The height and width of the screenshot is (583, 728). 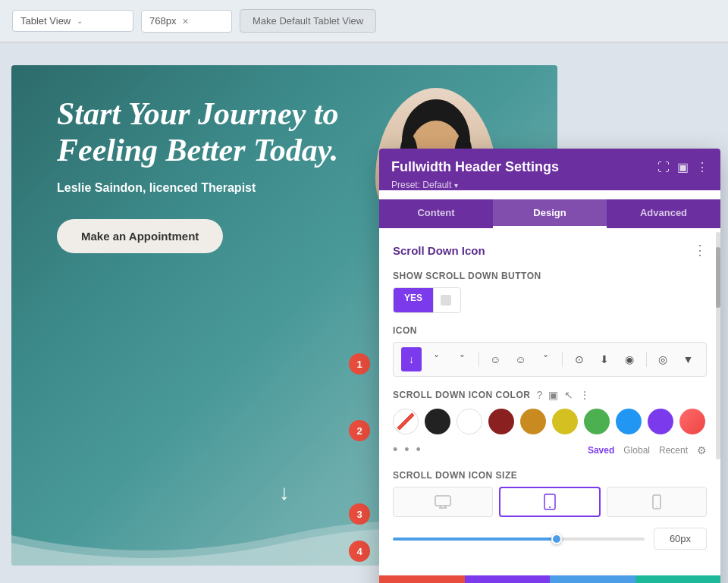 I want to click on appointment-button: Make an Appointment, so click(x=140, y=237).